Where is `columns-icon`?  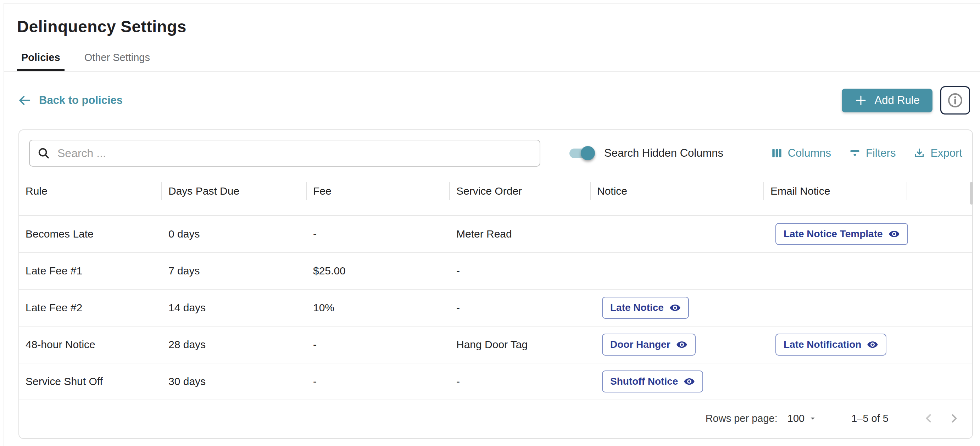 columns-icon is located at coordinates (777, 153).